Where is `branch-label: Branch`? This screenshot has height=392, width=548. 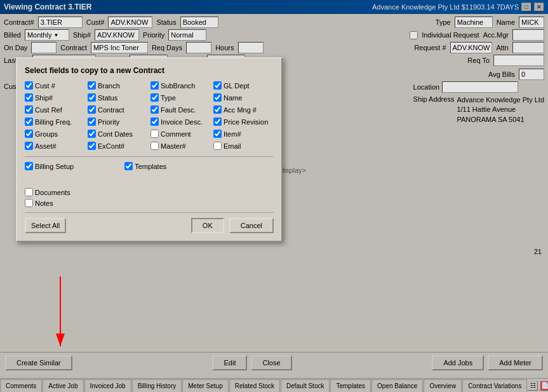
branch-label: Branch is located at coordinates (109, 86).